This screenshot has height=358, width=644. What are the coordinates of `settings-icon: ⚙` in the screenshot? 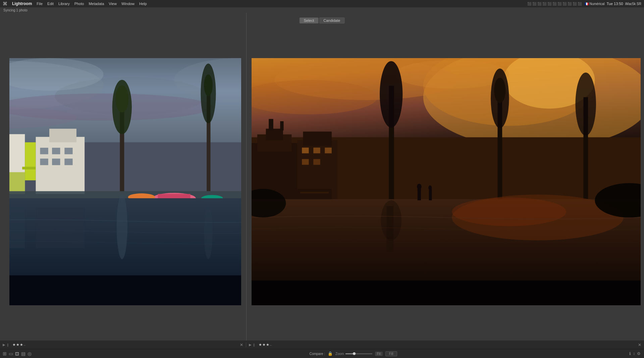 It's located at (639, 354).